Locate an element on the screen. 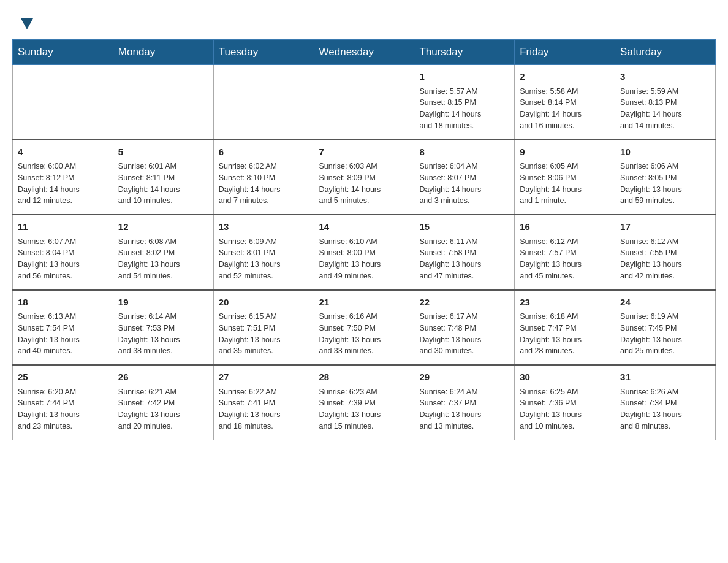 The image size is (728, 563). day-number: 8 is located at coordinates (464, 152).